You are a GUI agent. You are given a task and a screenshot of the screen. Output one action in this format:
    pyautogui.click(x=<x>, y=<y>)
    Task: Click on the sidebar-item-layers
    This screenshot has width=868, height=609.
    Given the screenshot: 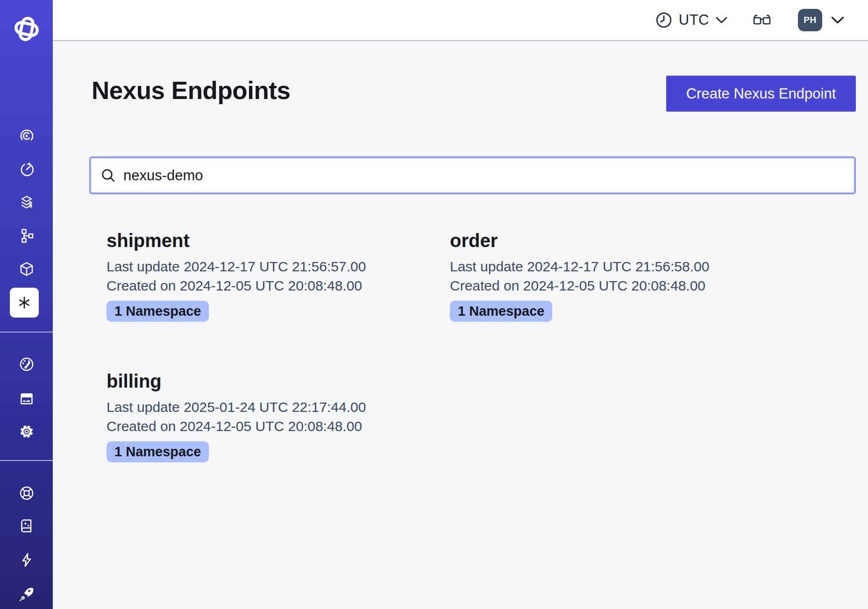 What is the action you would take?
    pyautogui.click(x=26, y=203)
    